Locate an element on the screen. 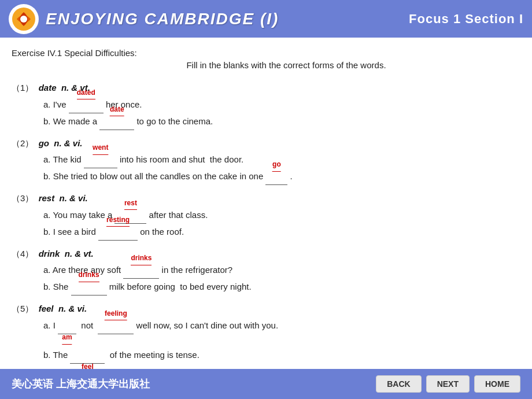  focus-section: Focus 1 Section I is located at coordinates (466, 19).